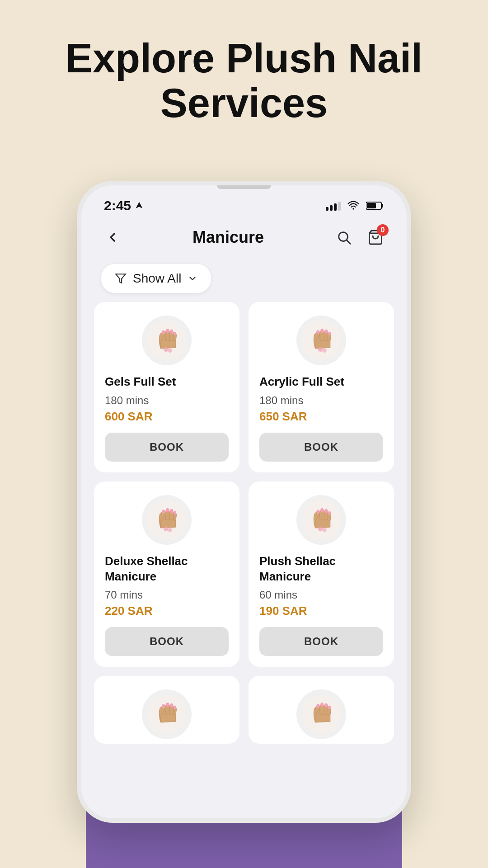  I want to click on service-image-container-deluxe, so click(167, 520).